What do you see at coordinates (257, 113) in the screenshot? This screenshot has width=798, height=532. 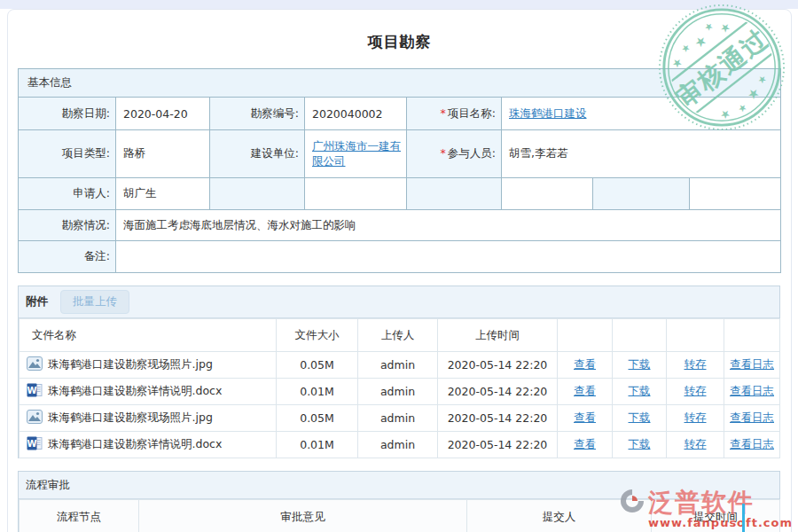 I see `survey-no-label: 勘察编号:` at bounding box center [257, 113].